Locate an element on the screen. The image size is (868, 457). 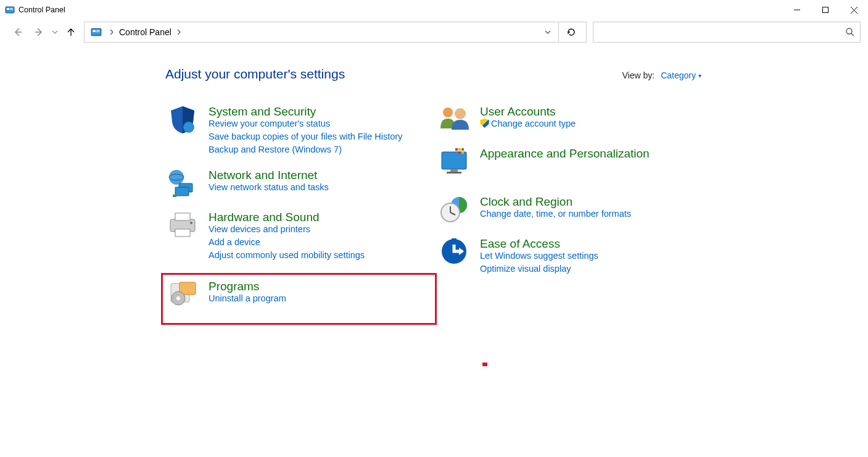
clock-link-formats: Change date, time, or number formats is located at coordinates (555, 214).